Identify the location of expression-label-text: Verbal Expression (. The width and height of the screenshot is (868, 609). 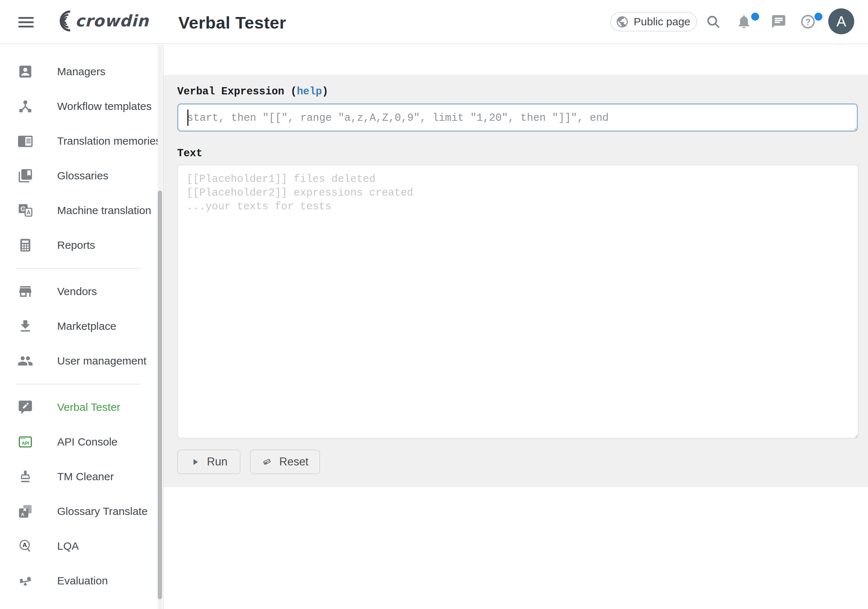
(237, 91).